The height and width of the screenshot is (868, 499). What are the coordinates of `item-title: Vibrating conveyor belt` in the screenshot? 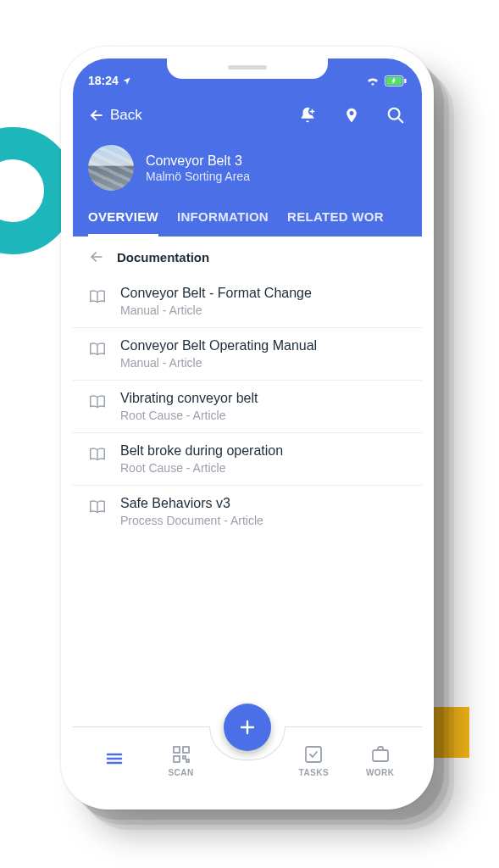 It's located at (189, 398).